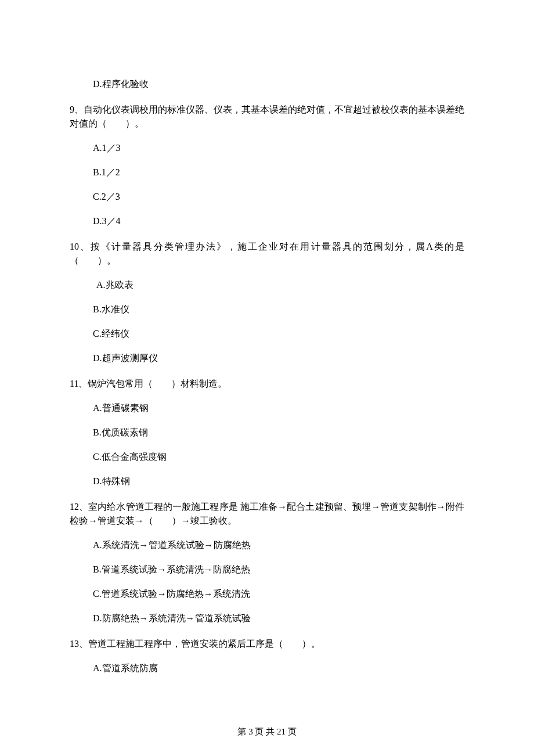 This screenshot has width=534, height=756. I want to click on question-12-option-C: C.管道系统试验→防腐绝热→系统清洗, so click(267, 594).